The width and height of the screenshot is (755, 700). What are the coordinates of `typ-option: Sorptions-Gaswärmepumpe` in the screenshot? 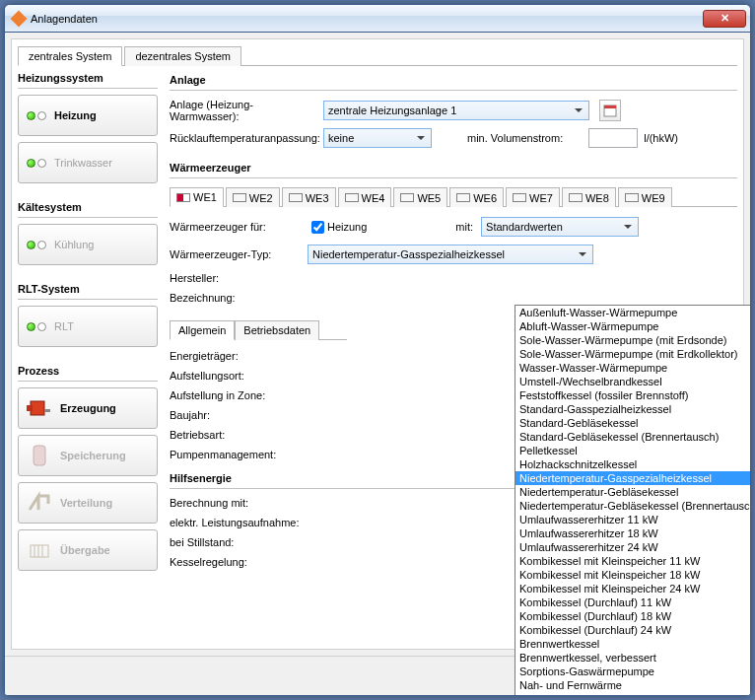 It's located at (633, 671).